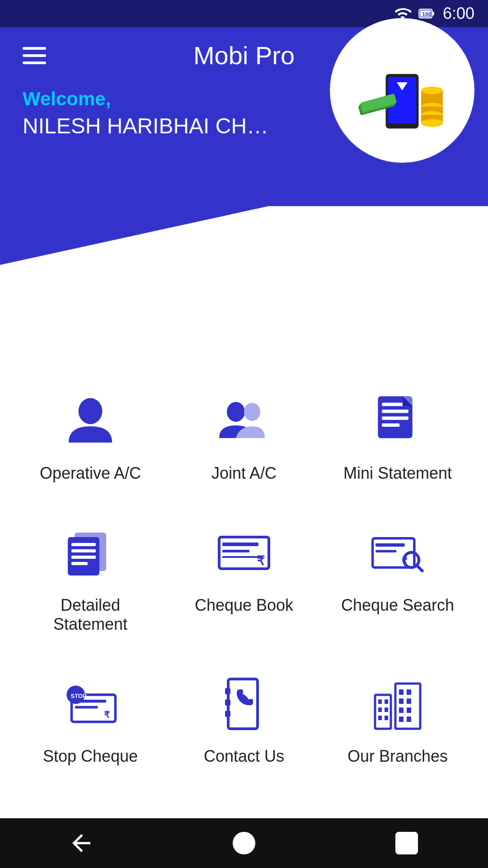 The height and width of the screenshot is (868, 488). What do you see at coordinates (427, 14) in the screenshot?
I see `battery-icon: 100` at bounding box center [427, 14].